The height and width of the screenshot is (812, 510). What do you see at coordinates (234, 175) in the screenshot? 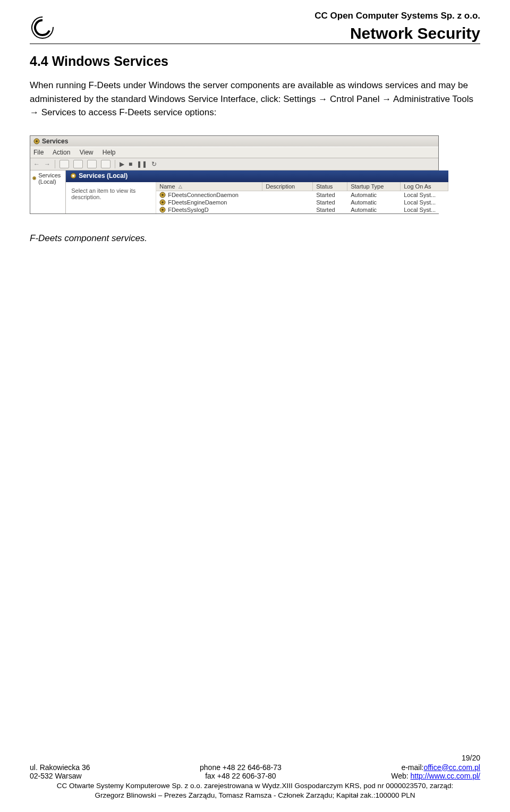
I see `embedded-screenshot: Services File Action View Help ← → ▶ ■ ❚…` at bounding box center [234, 175].